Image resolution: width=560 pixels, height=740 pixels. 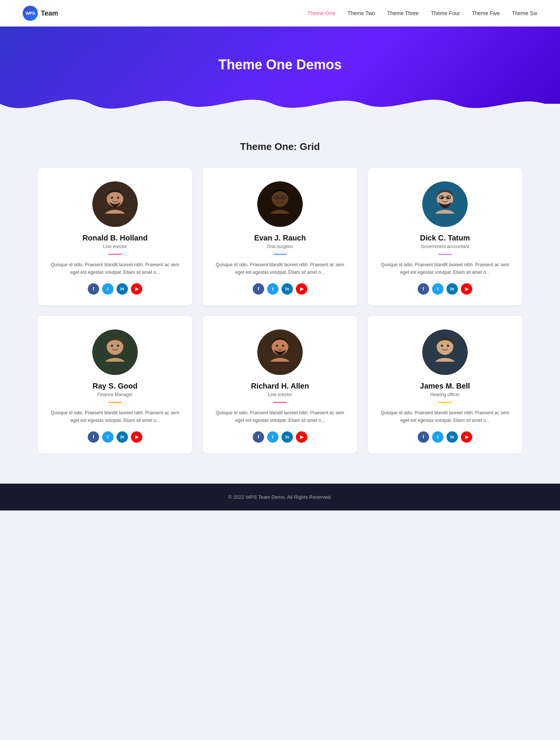 What do you see at coordinates (280, 497) in the screenshot?
I see `footer-text: © 2022 WPS Team Demo. All Rights Reserve…` at bounding box center [280, 497].